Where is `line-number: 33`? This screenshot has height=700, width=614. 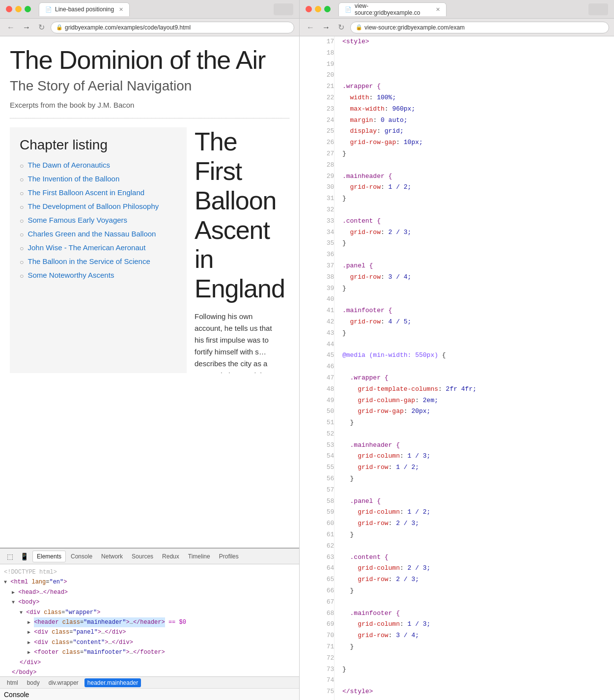
line-number: 33 is located at coordinates (317, 221).